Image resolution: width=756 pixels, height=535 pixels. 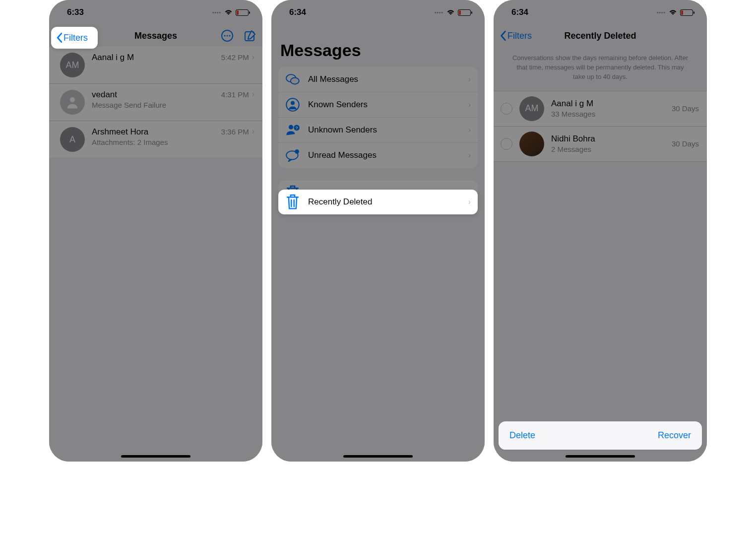 What do you see at coordinates (153, 95) in the screenshot?
I see `conversation-name: vedant` at bounding box center [153, 95].